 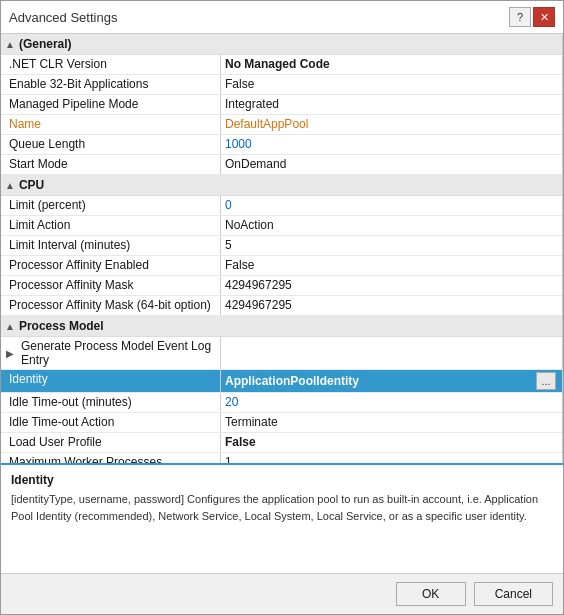 I want to click on section-header-general: ▲ (General), so click(x=282, y=44).